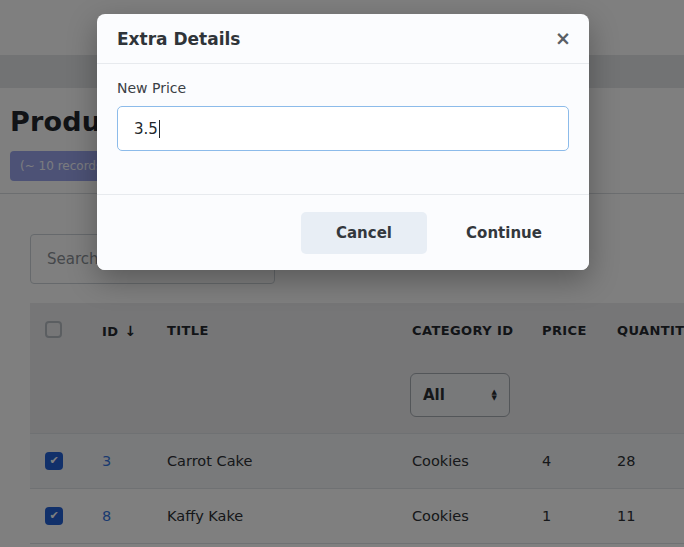 The image size is (684, 547). What do you see at coordinates (343, 108) in the screenshot?
I see `modal-body: New Price 3.5` at bounding box center [343, 108].